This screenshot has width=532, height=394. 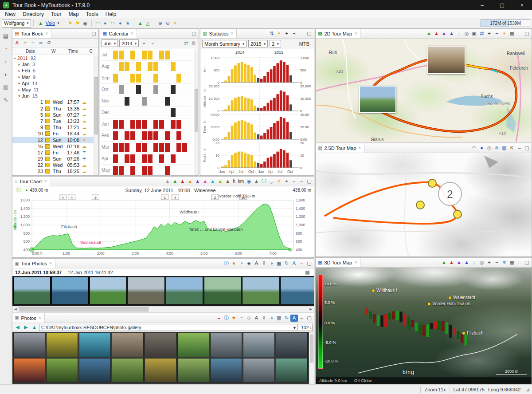 I want to click on stat-chart-stat-km: km1,0001,00050050000, so click(x=258, y=70).